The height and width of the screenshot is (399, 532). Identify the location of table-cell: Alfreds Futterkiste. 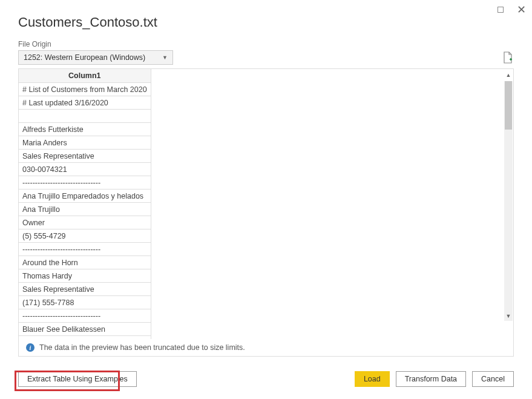
(85, 130).